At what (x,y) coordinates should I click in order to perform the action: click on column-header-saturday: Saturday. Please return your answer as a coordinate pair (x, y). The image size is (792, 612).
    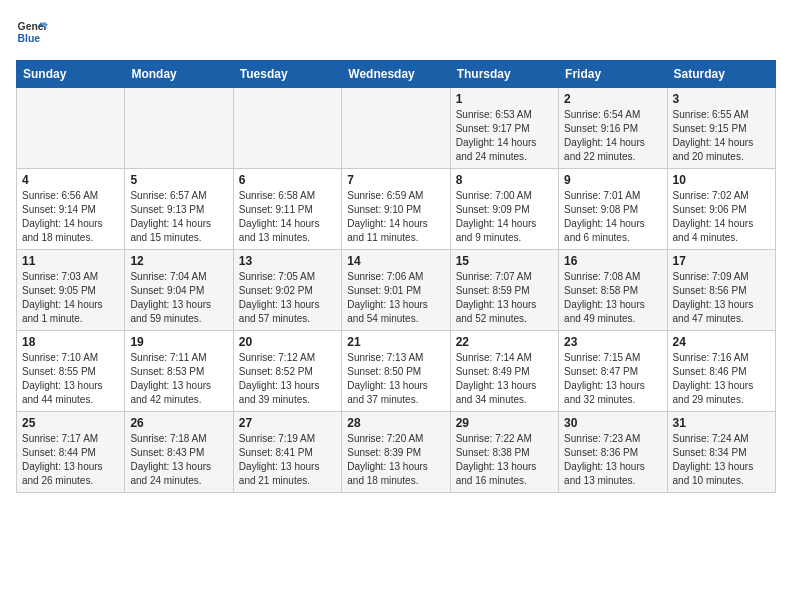
    Looking at the image, I should click on (721, 74).